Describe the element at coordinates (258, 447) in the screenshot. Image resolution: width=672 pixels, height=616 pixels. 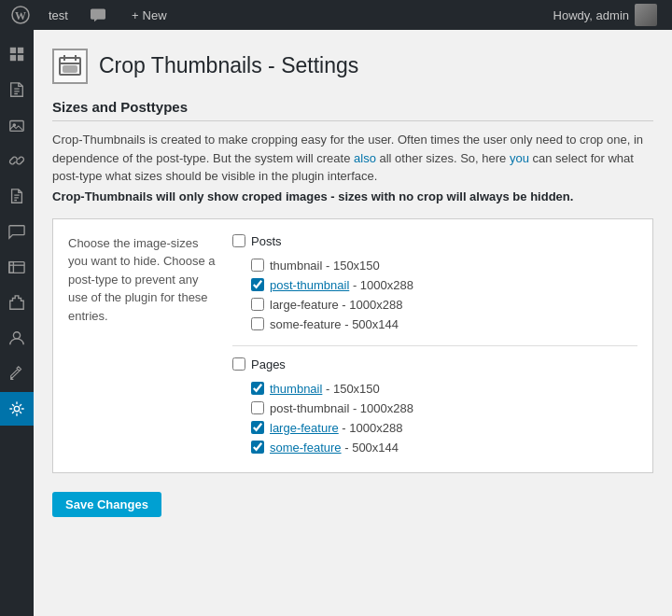
I see `pages-some-checkbox` at that location.